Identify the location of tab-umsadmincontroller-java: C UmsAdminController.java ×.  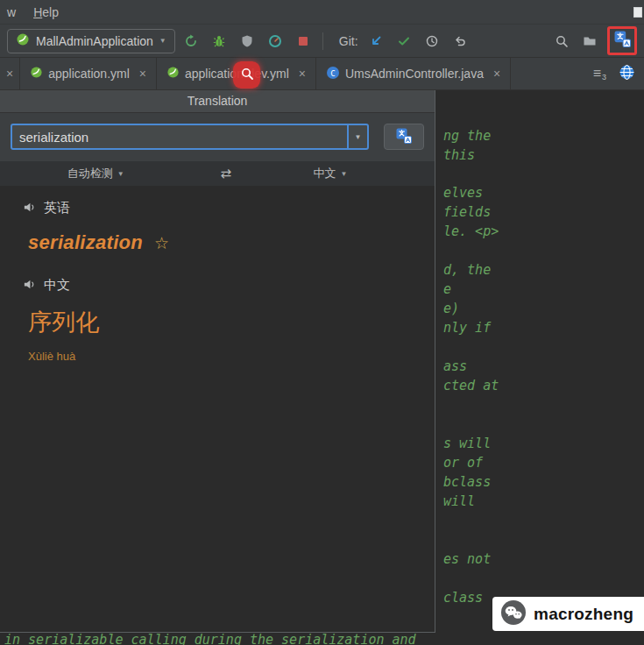
(414, 74).